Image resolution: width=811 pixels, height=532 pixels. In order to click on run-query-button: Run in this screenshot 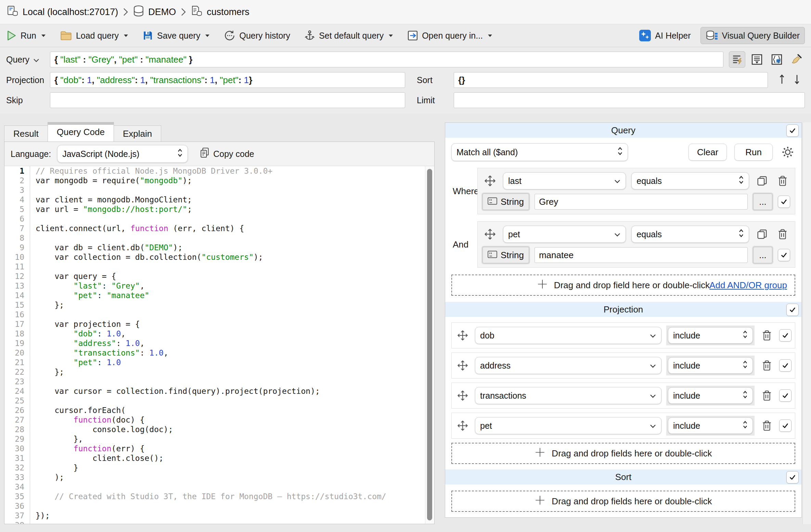, I will do `click(754, 152)`.